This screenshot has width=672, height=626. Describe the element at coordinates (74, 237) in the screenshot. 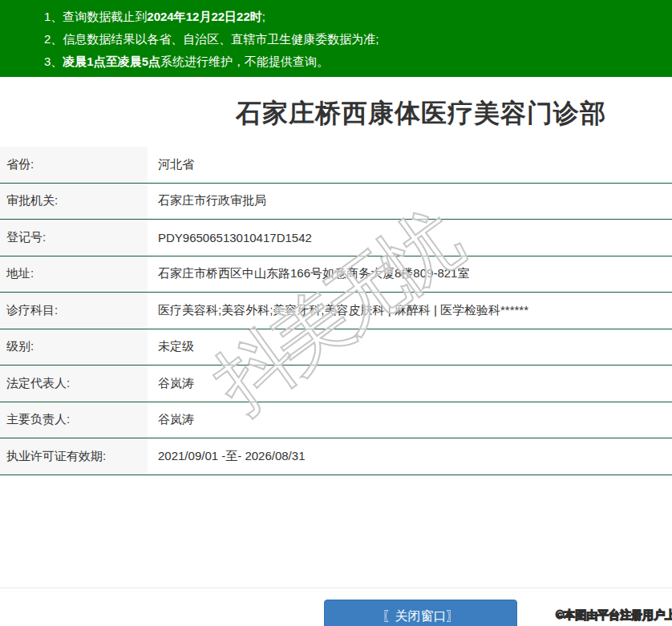

I see `row-label: 登记号:` at that location.